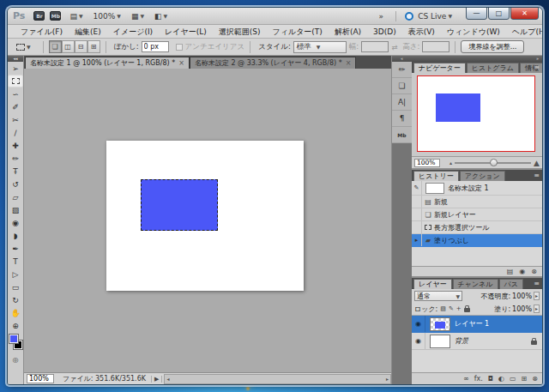  Describe the element at coordinates (492, 163) in the screenshot. I see `navigator-zoom-slider` at that location.